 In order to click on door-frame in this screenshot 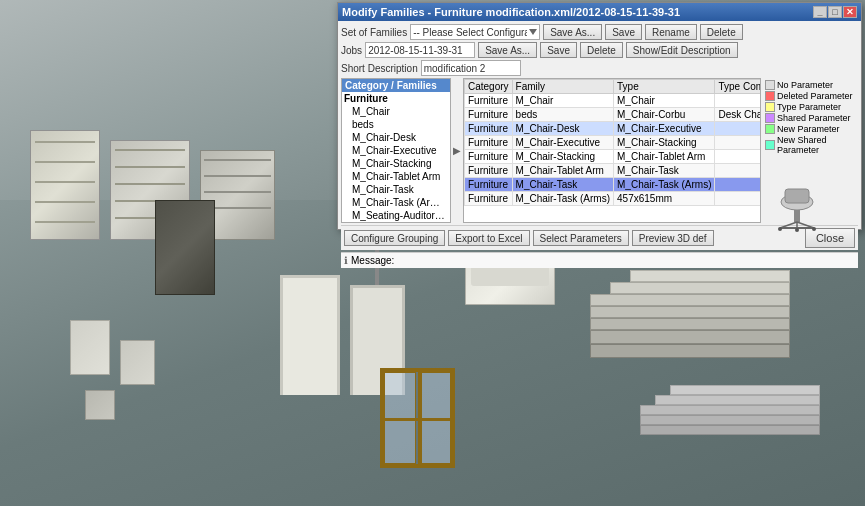, I will do `click(310, 335)`.